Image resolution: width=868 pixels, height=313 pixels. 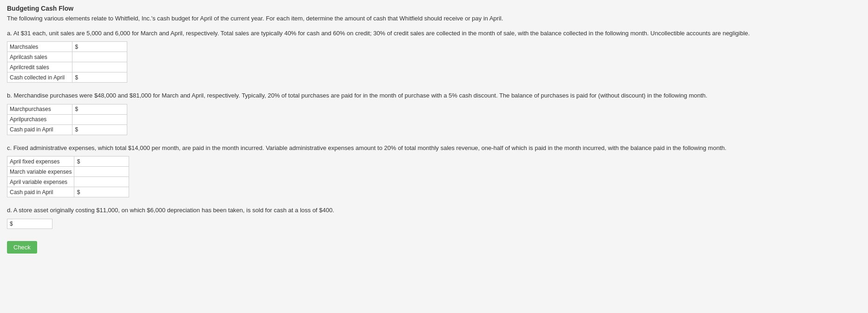 What do you see at coordinates (34, 224) in the screenshot?
I see `section-d-input` at bounding box center [34, 224].